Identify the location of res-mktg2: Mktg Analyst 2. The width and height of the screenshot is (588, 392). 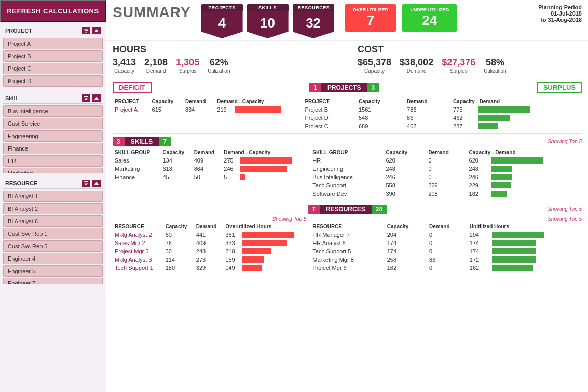
(138, 235).